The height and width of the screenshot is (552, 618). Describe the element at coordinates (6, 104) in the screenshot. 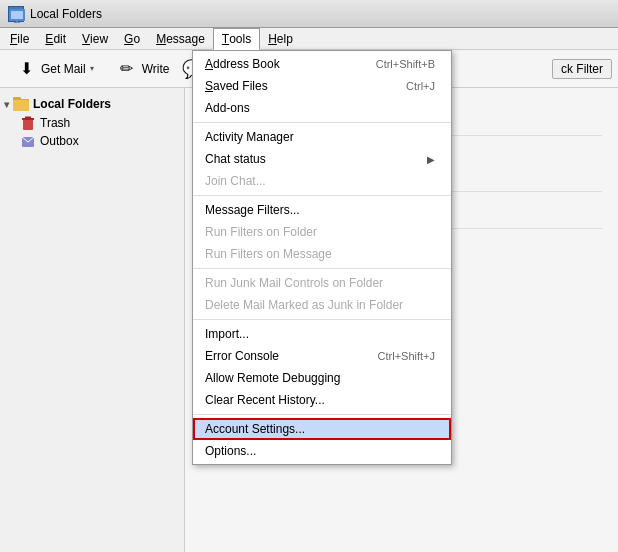

I see `expand-icon: ▾` at that location.